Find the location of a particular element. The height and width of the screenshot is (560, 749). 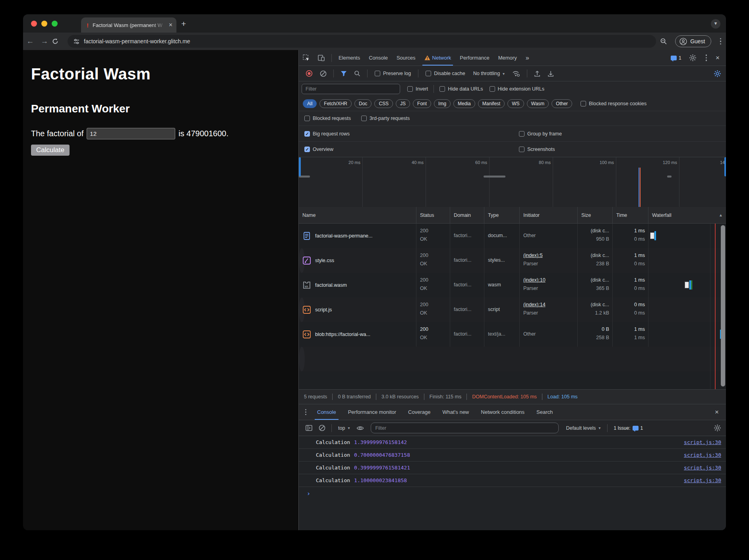

table-scrollbar is located at coordinates (723, 306).